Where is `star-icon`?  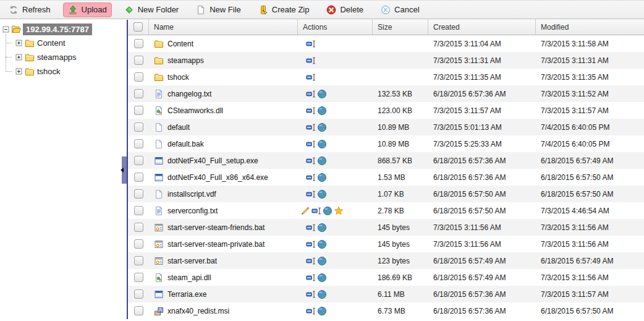 star-icon is located at coordinates (339, 211).